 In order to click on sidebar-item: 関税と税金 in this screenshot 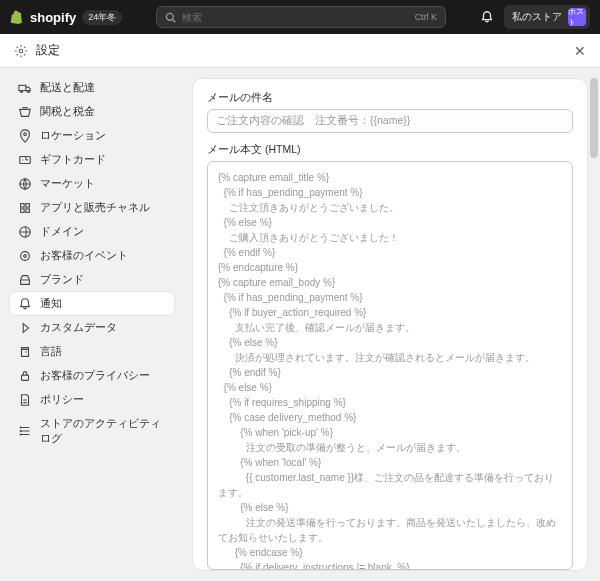, I will do `click(92, 112)`.